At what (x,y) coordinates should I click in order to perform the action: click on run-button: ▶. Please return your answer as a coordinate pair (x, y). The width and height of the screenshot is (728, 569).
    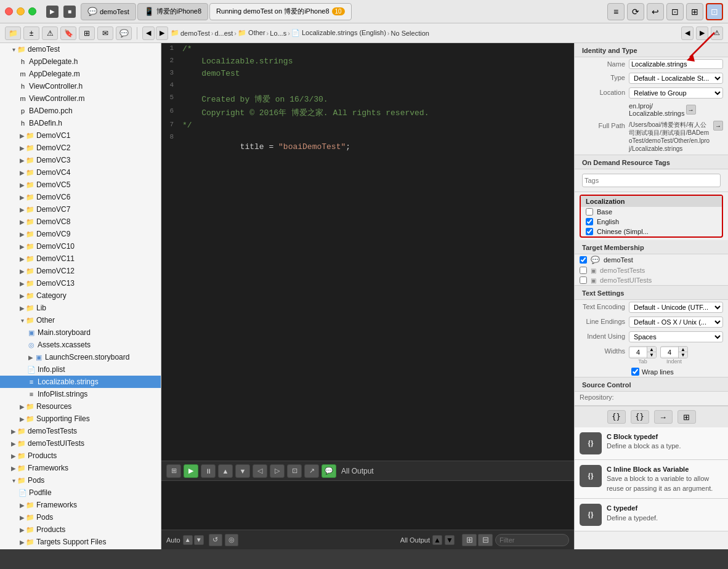
    Looking at the image, I should click on (52, 12).